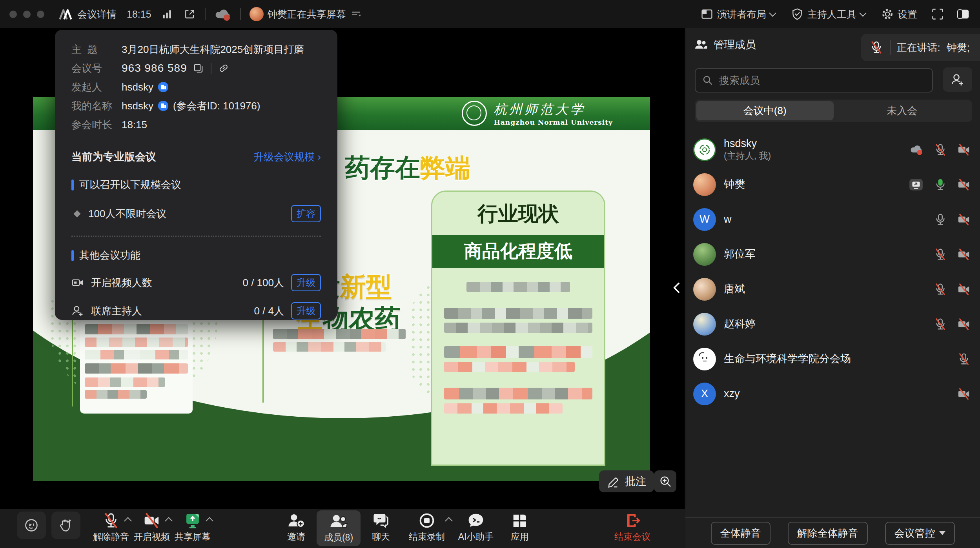 Image resolution: width=980 pixels, height=548 pixels. Describe the element at coordinates (263, 283) in the screenshot. I see `video-count-value: 0 / 100人` at that location.